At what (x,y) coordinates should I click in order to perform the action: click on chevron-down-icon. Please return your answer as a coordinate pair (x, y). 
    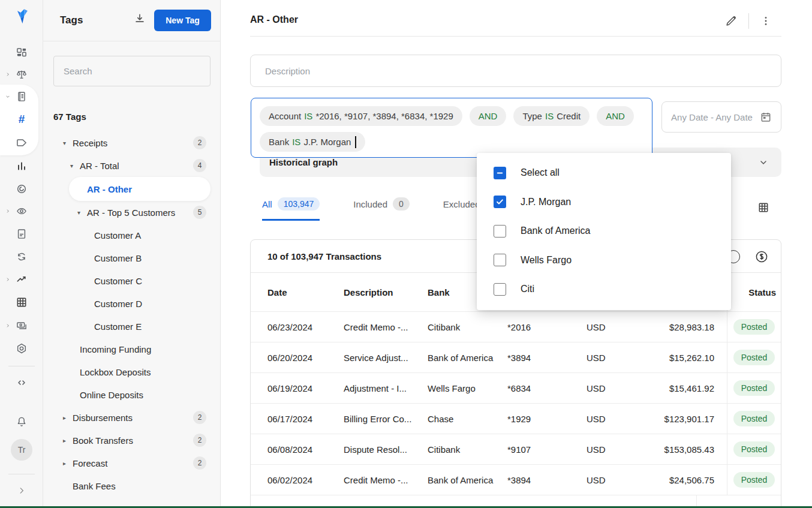
    Looking at the image, I should click on (763, 163).